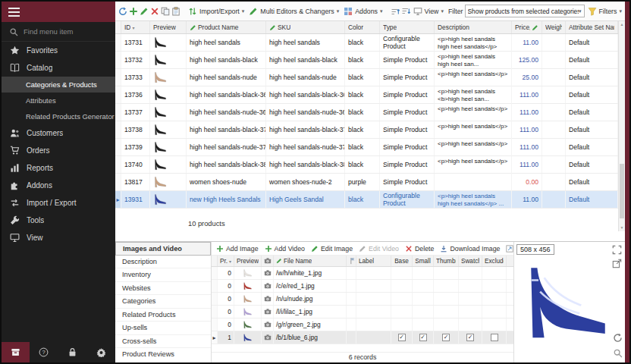  What do you see at coordinates (163, 275) in the screenshot?
I see `tab-inventory: Inventory` at bounding box center [163, 275].